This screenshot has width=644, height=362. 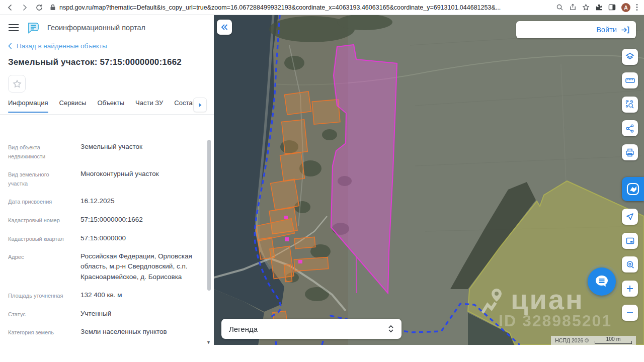 I want to click on browser-toolbar: nspd.gov.ru/map?thematic=Default&is_copy…, so click(x=322, y=8).